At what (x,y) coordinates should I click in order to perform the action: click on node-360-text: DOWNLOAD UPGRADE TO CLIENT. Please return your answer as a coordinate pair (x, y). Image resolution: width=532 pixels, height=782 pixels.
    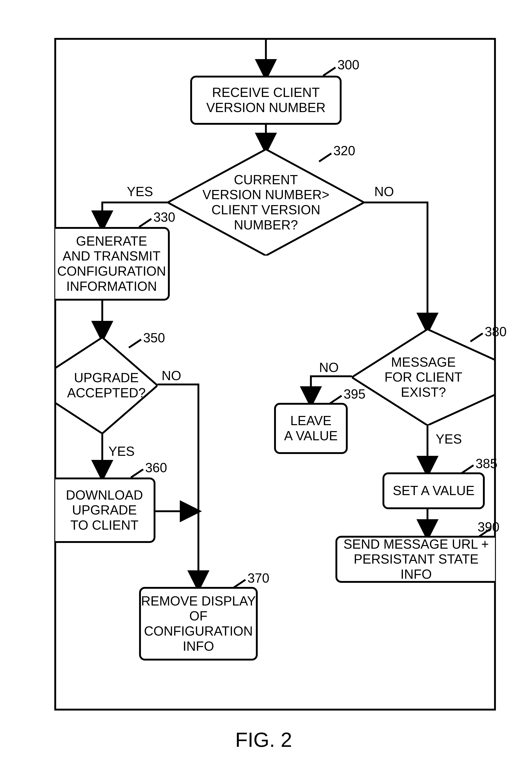
    Looking at the image, I should click on (104, 510).